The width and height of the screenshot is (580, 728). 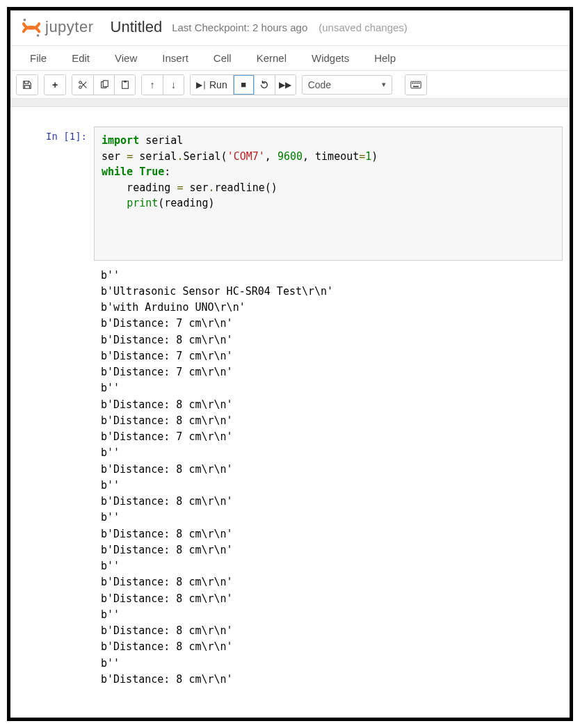 I want to click on menu-view: View, so click(x=126, y=58).